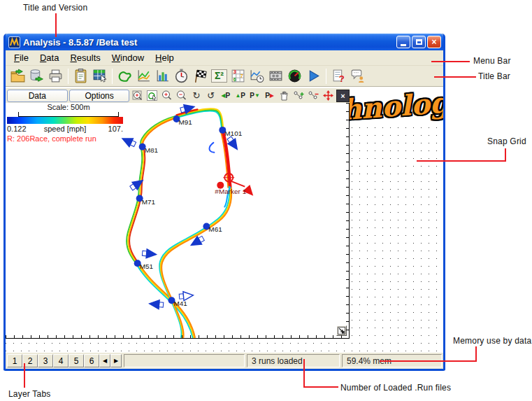  I want to click on marker-down-button: P▼, so click(254, 96).